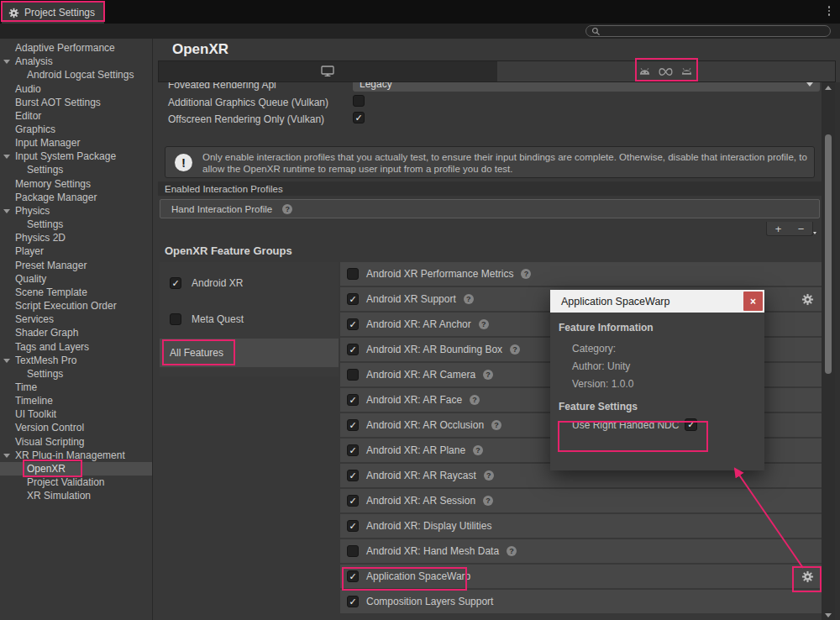  I want to click on sidebar-item-physics-2d: Physics 2D, so click(76, 238).